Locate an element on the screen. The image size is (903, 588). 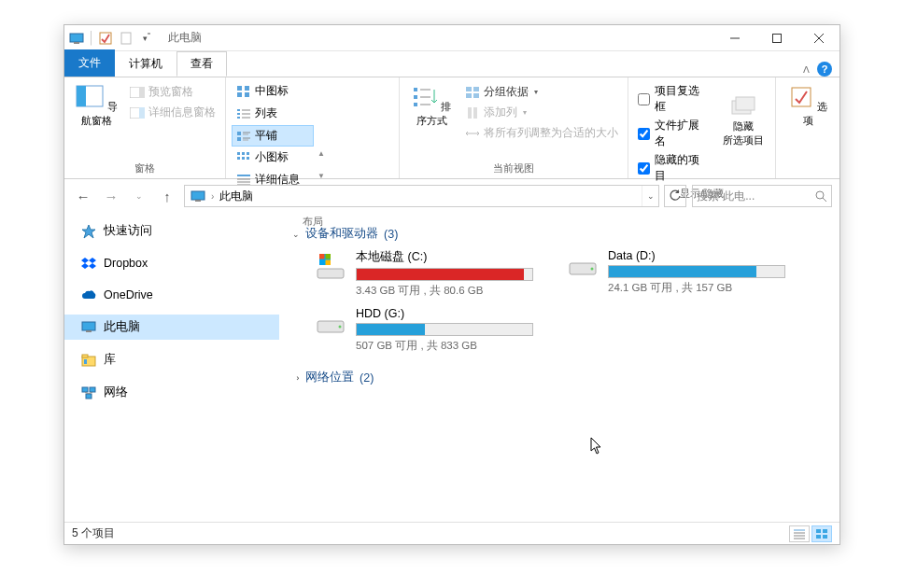
tab-file: 文件 is located at coordinates (90, 63).